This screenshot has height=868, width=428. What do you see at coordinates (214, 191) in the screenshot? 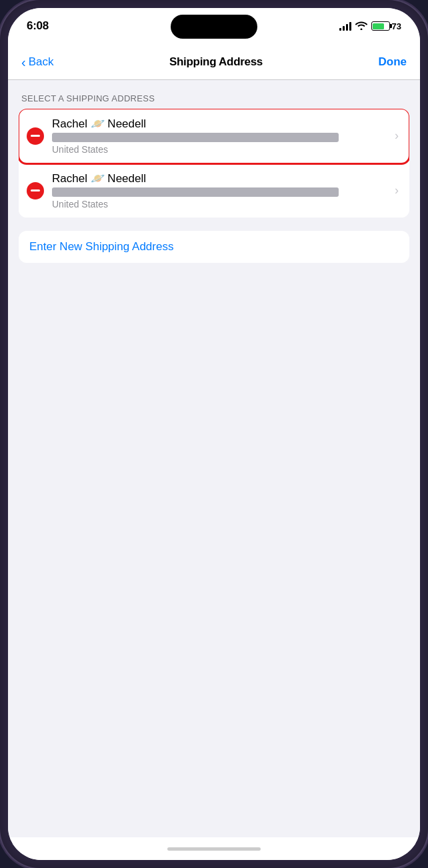
I see `address-item-2: Rachel 🪐 Needell United States ›` at bounding box center [214, 191].